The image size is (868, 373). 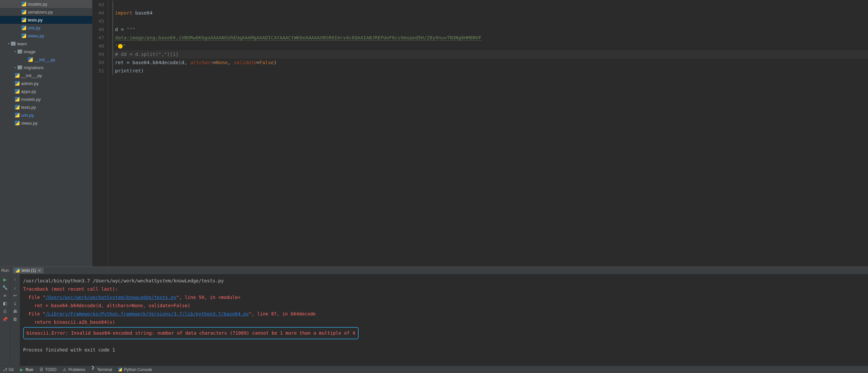 What do you see at coordinates (98, 46) in the screenshot?
I see `line-number: 48` at bounding box center [98, 46].